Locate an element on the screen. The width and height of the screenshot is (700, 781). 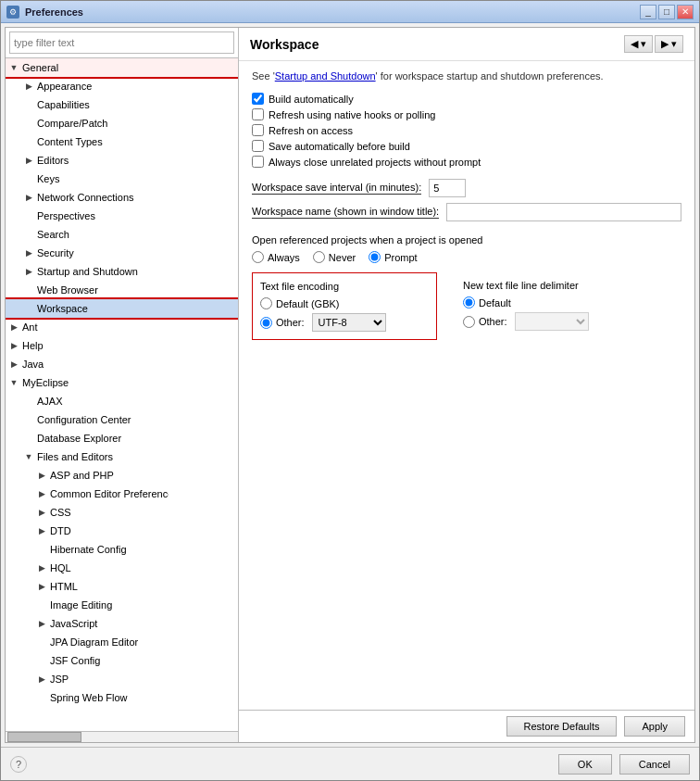
expand-icon-help: ▶ is located at coordinates (14, 346).